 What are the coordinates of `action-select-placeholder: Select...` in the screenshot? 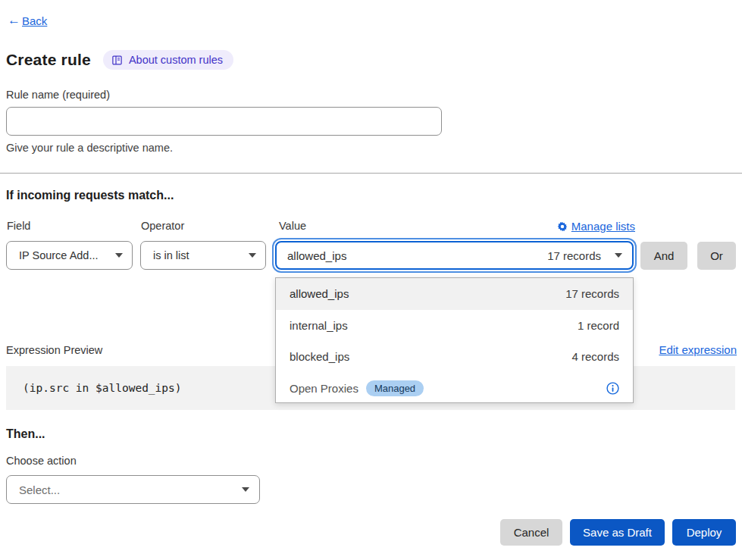 It's located at (130, 490).